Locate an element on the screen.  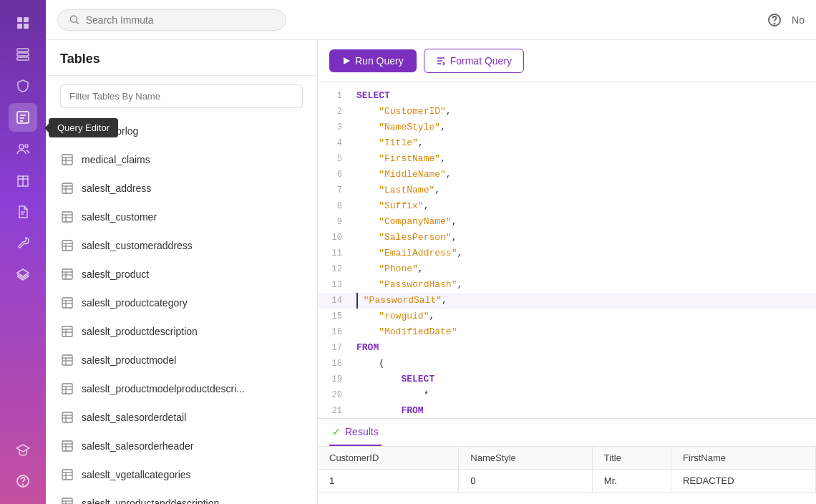
topbar: No is located at coordinates (431, 20).